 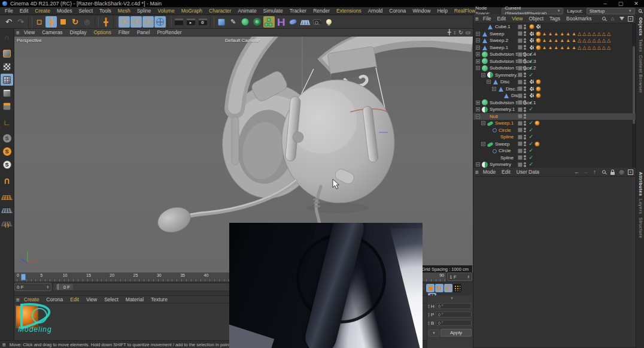 I want to click on viewport-menu-cameras: Cameras, so click(x=52, y=32).